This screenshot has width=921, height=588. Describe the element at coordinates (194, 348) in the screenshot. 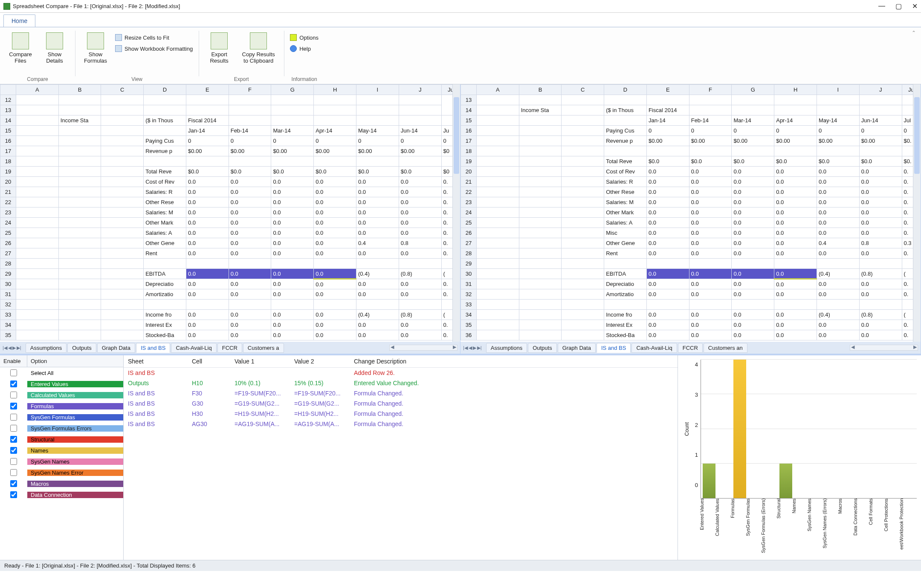

I see `sheet-tab: Cash-Avail-Liq` at that location.